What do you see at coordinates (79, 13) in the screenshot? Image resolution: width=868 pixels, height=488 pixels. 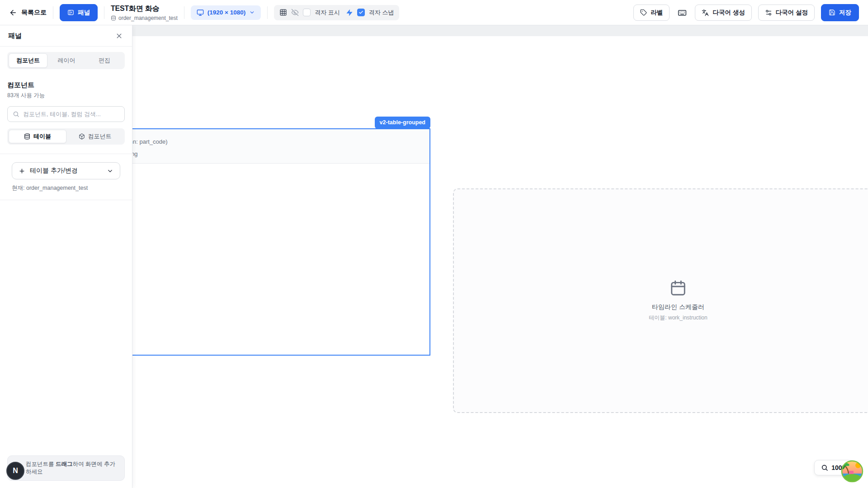 I see `panel-toggle-button: 패널` at bounding box center [79, 13].